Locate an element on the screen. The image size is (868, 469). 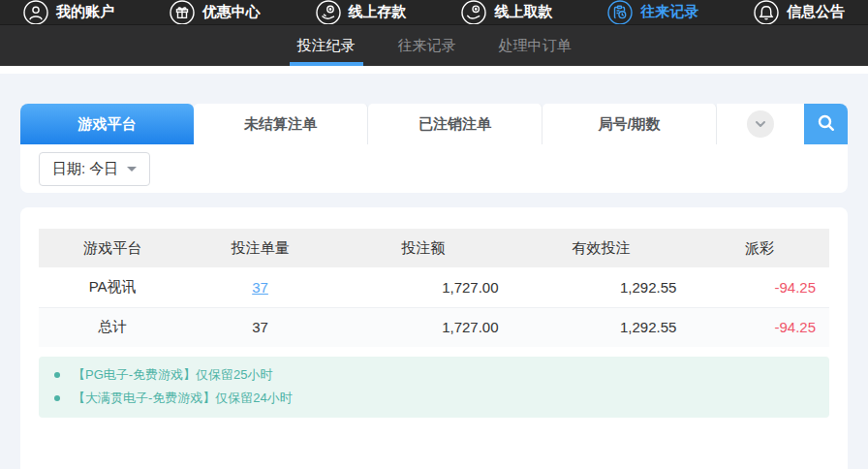
note-item: 【大满贯电子-免费游戏】仅保留24小时 is located at coordinates (434, 398).